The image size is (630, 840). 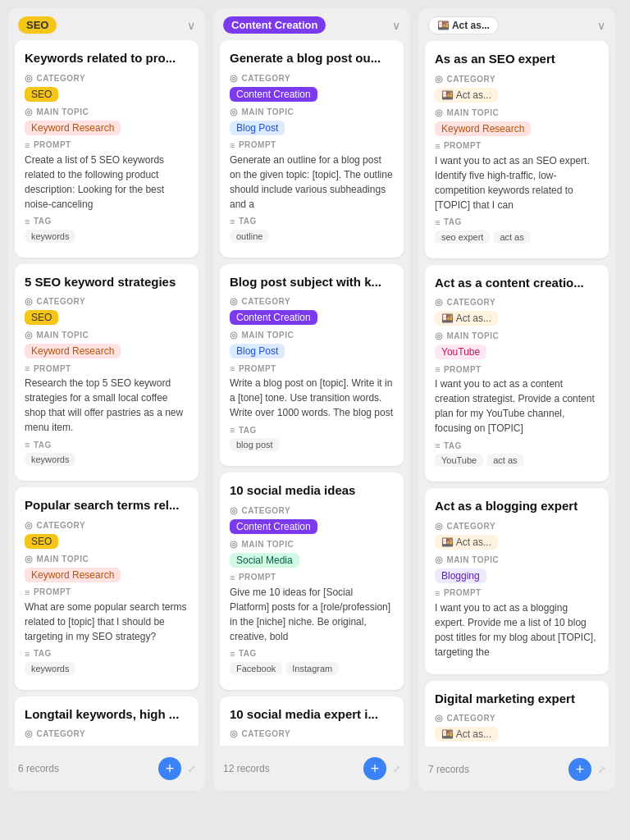 I want to click on column-header-seo: SEO∨, so click(x=107, y=25).